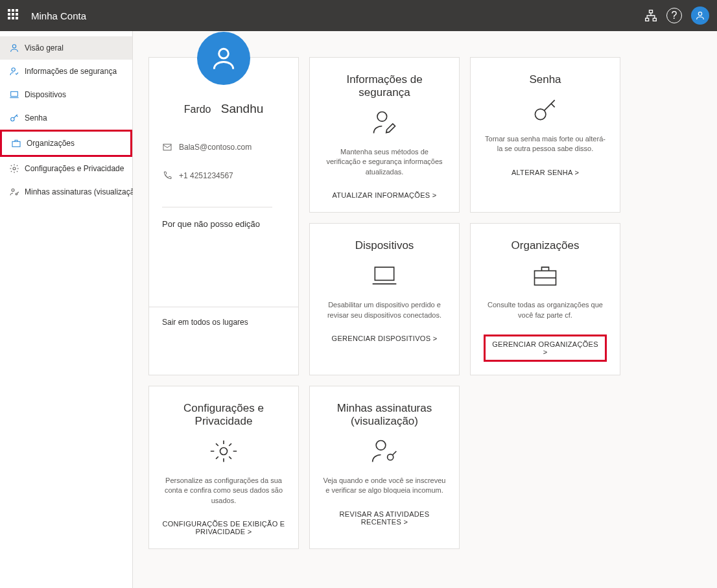  Describe the element at coordinates (385, 246) in the screenshot. I see `card-title: Dispositivos` at that location.